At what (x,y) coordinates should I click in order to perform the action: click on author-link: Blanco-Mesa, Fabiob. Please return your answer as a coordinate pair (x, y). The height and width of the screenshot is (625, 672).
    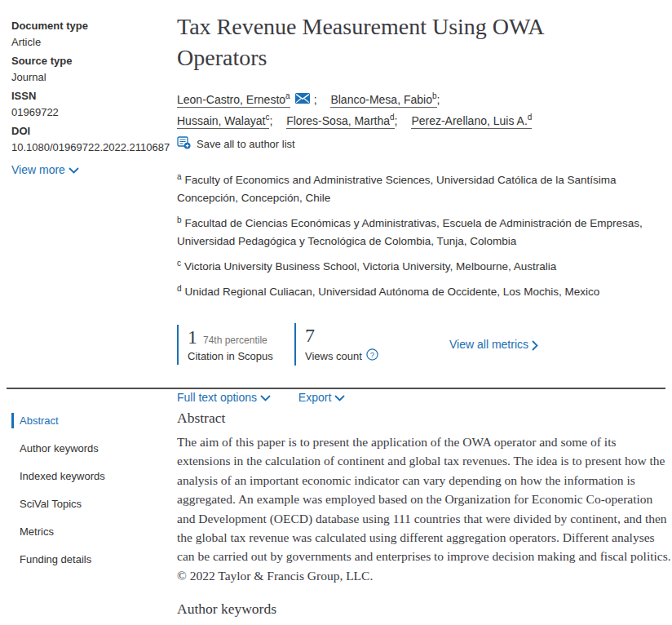
    Looking at the image, I should click on (383, 100).